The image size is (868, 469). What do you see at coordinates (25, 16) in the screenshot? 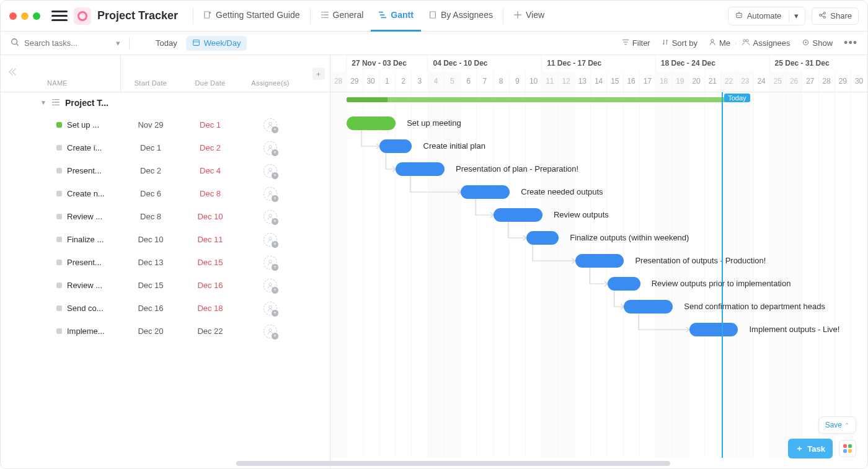
I see `minimize-window` at bounding box center [25, 16].